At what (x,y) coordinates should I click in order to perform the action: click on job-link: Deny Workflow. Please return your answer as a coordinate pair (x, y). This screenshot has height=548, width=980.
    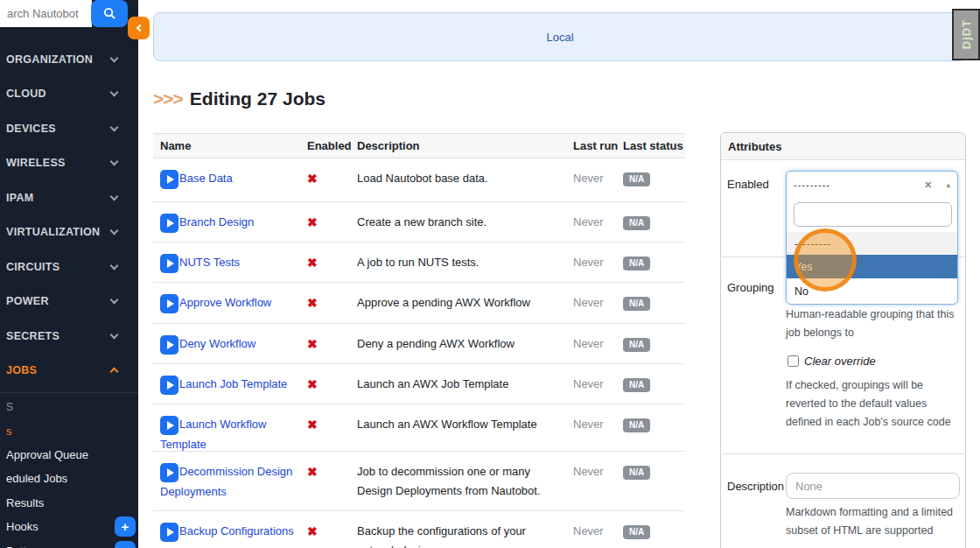
    Looking at the image, I should click on (217, 343).